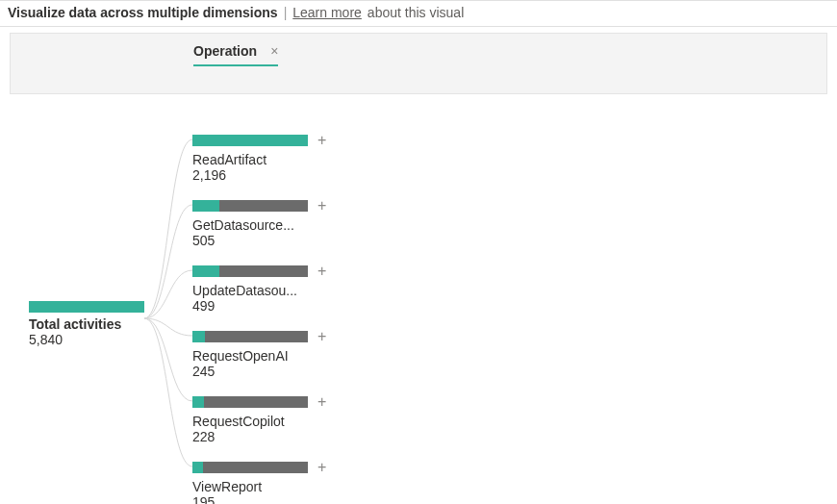 The height and width of the screenshot is (504, 837). What do you see at coordinates (279, 158) in the screenshot?
I see `child-node: + ReadArtifact 2,196` at bounding box center [279, 158].